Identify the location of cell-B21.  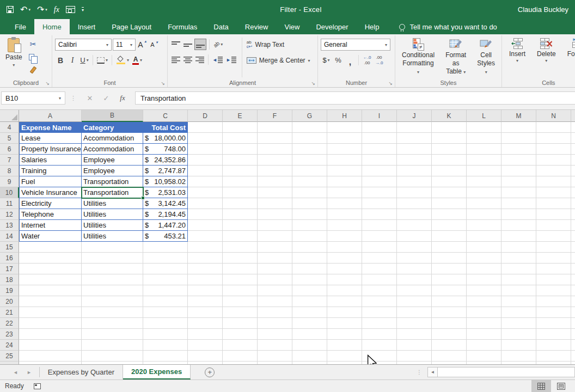
(112, 313).